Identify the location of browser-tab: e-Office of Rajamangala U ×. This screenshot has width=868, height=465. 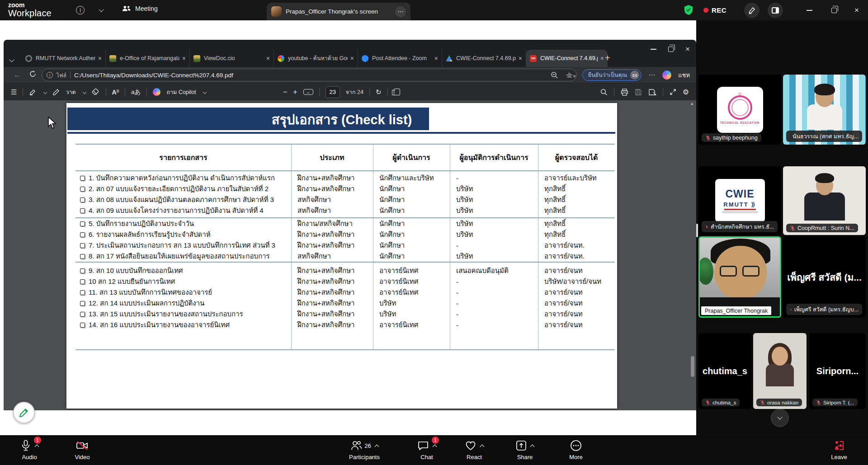
(148, 58).